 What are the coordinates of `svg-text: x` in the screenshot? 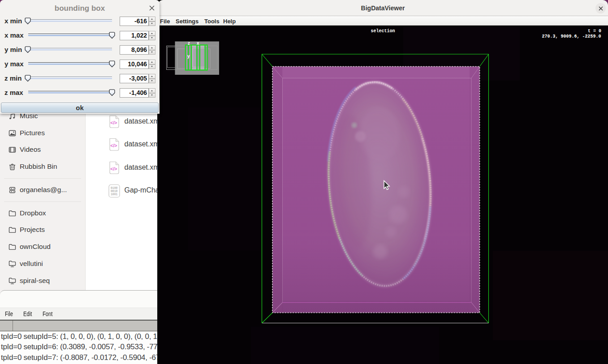 It's located at (198, 43).